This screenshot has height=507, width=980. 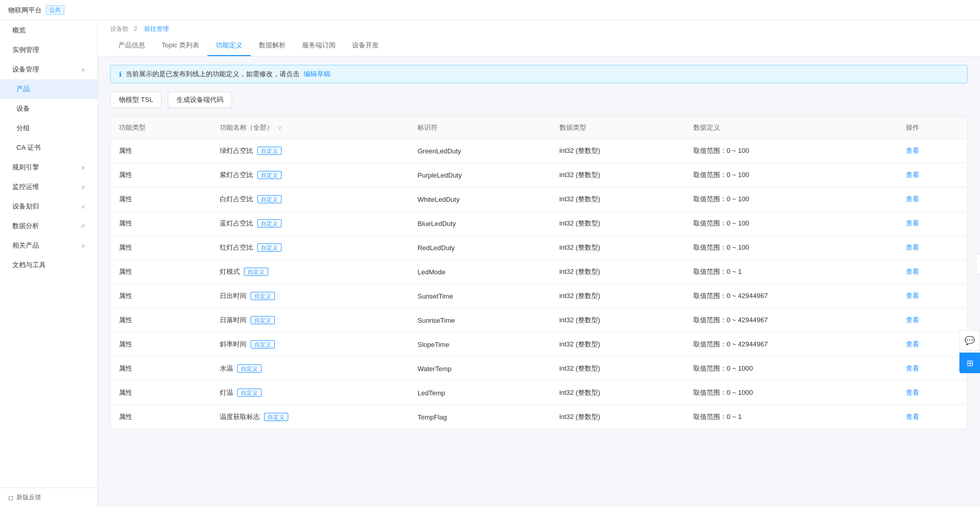 I want to click on sidebar-label-device-return: 设备划归, so click(x=26, y=206).